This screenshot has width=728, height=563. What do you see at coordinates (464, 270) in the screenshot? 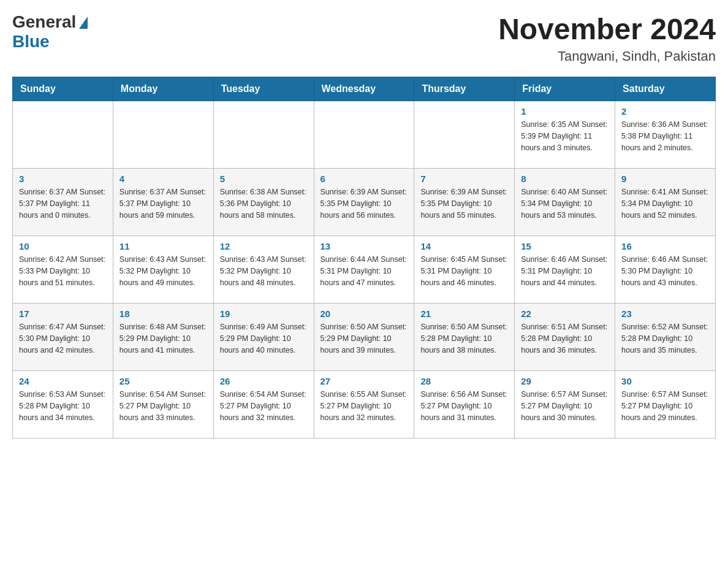
I see `calendar-cell: 14Sunrise: 6:45 AM Sunset: 5:31 PM Dayli…` at bounding box center [464, 270].